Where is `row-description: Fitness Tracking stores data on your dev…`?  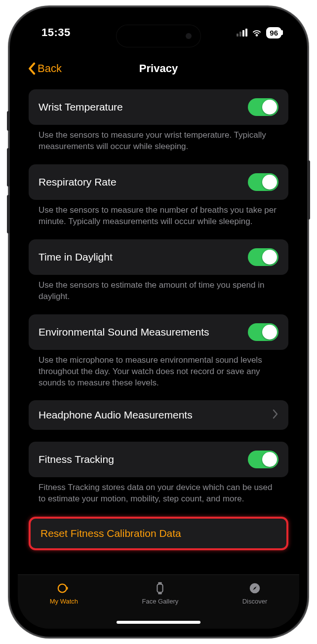 row-description: Fitness Tracking stores data on your dev… is located at coordinates (158, 497).